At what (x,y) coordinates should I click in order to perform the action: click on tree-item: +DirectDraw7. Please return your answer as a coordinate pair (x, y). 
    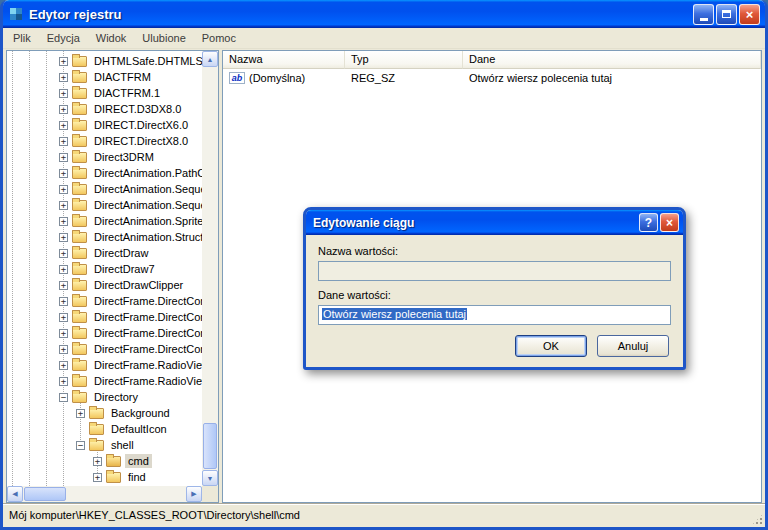
    Looking at the image, I should click on (104, 269).